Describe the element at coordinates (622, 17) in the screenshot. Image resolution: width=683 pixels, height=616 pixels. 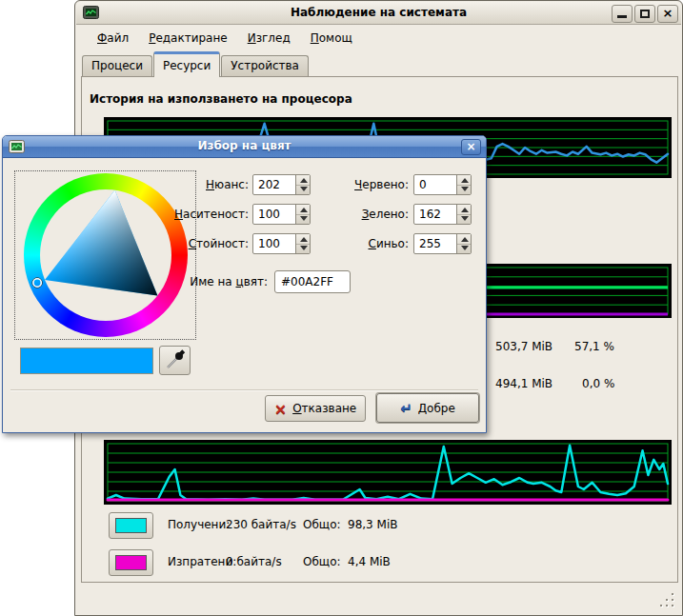
I see `minimize-icon` at that location.